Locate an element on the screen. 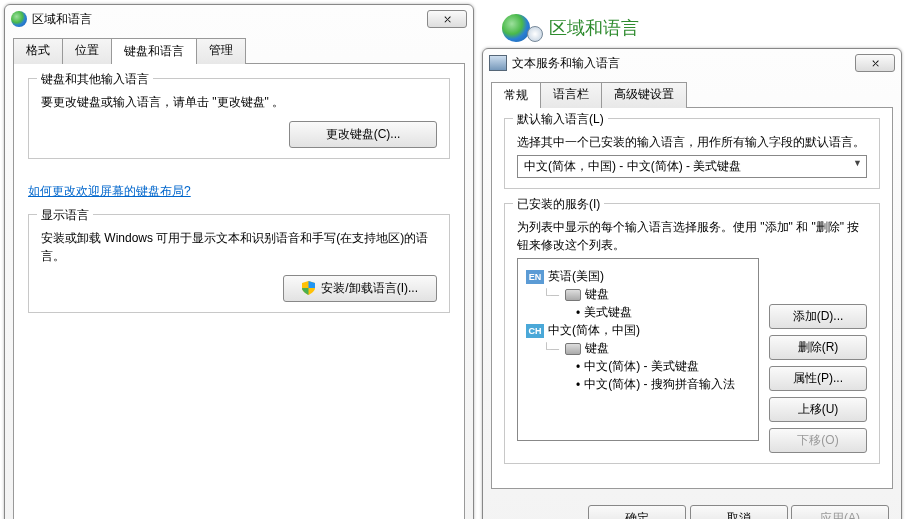 This screenshot has height=519, width=907. globe-clock-icon is located at coordinates (522, 28).